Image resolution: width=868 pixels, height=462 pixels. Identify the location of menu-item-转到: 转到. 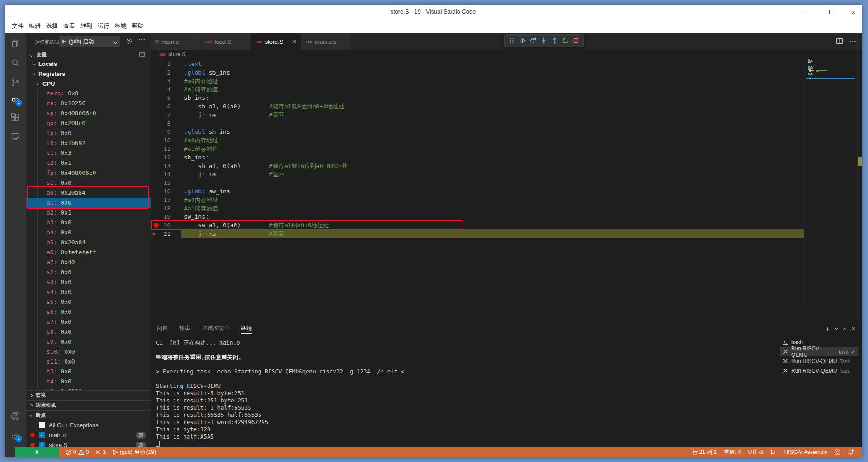
(86, 26).